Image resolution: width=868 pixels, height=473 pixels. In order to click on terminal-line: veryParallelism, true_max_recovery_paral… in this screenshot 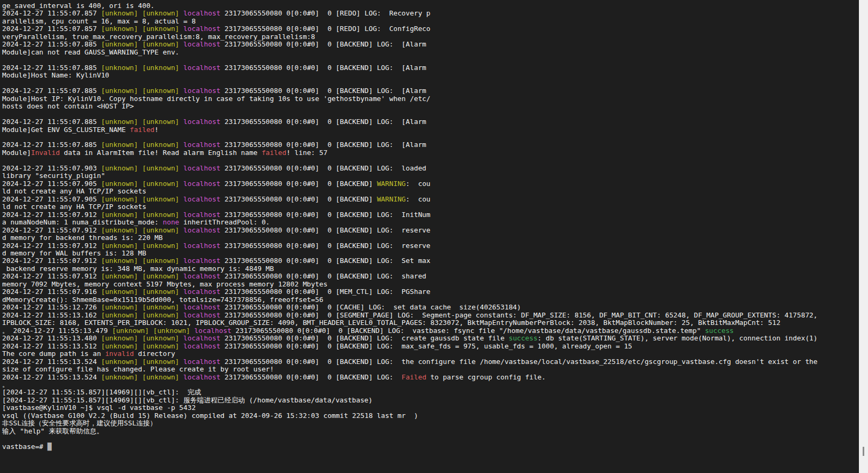, I will do `click(431, 37)`.